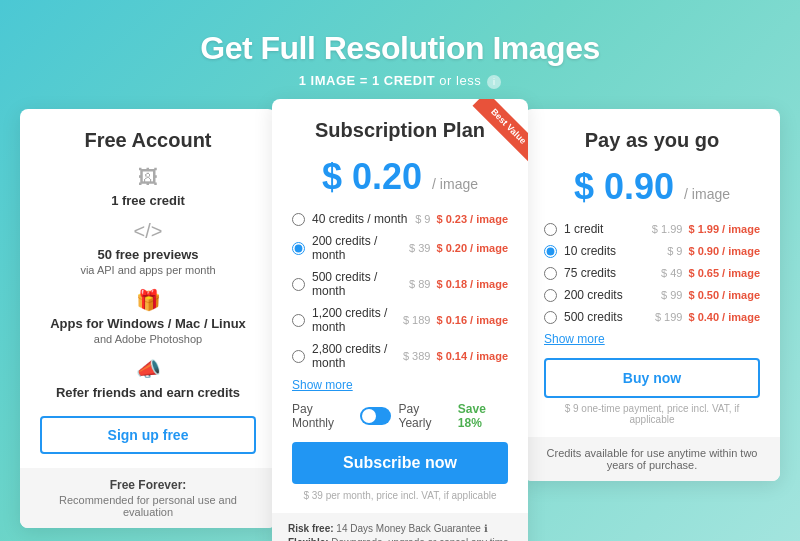 The width and height of the screenshot is (800, 541). I want to click on page-subtitle: 1 IMAGE = 1 CREDIT or less i, so click(400, 81).